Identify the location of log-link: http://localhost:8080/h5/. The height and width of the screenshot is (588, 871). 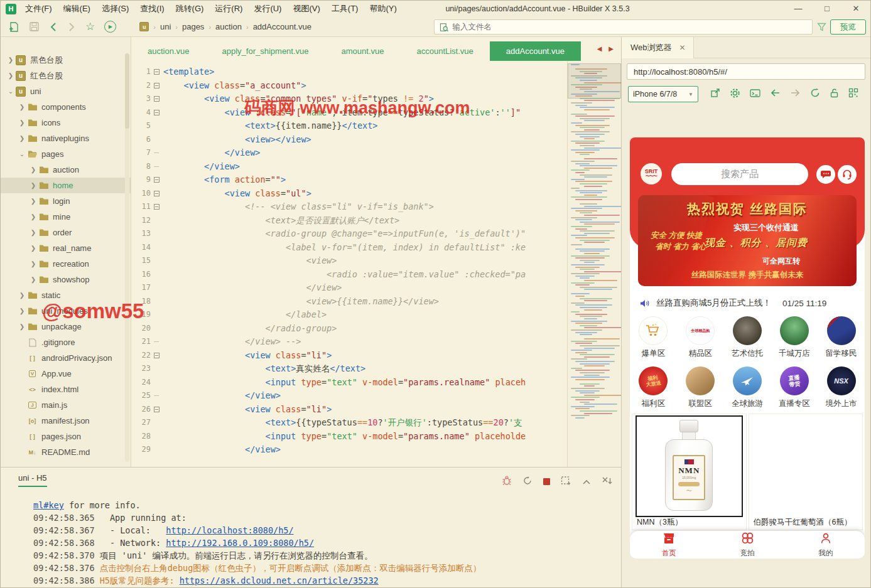
(230, 530).